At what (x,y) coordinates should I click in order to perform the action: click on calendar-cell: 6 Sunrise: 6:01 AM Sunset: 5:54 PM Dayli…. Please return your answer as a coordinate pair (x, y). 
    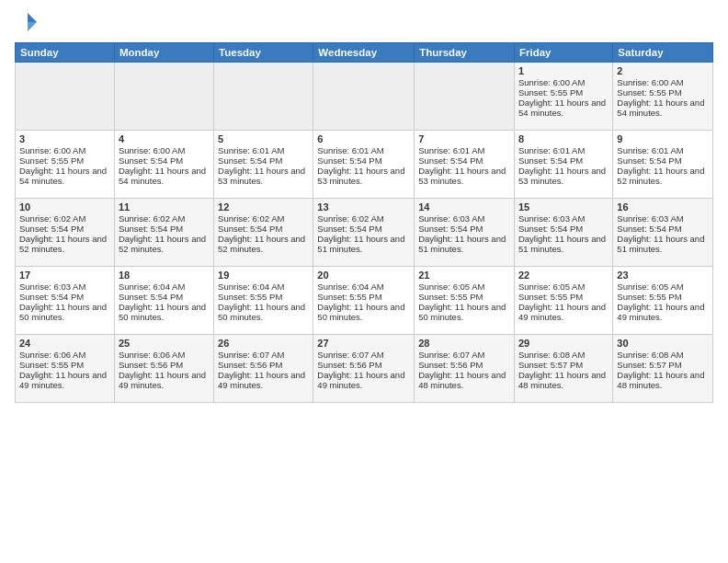
    Looking at the image, I should click on (364, 165).